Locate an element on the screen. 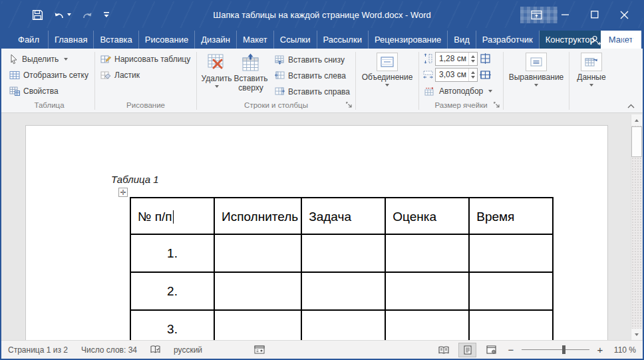 The width and height of the screenshot is (644, 360). alignment-button: Выравнивание is located at coordinates (536, 69).